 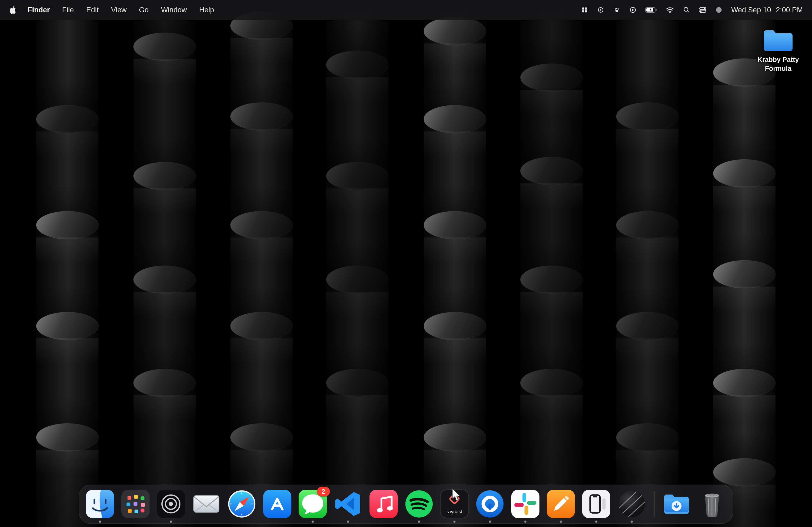 I want to click on menu-app-name: Finder, so click(x=39, y=10).